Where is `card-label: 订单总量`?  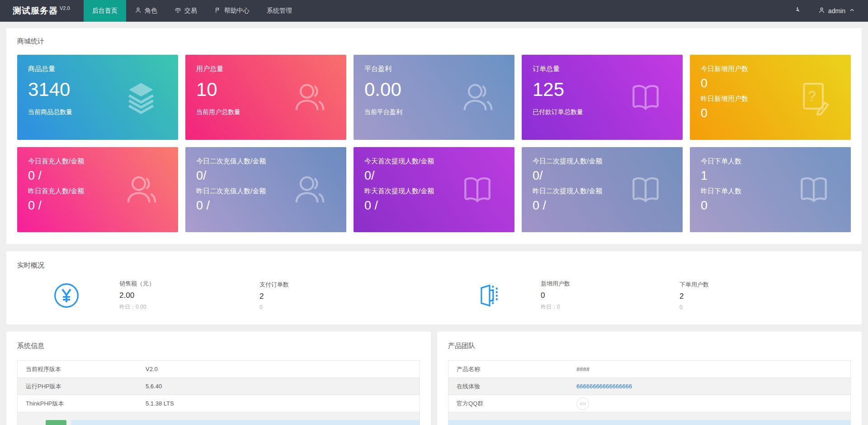
card-label: 订单总量 is located at coordinates (602, 69).